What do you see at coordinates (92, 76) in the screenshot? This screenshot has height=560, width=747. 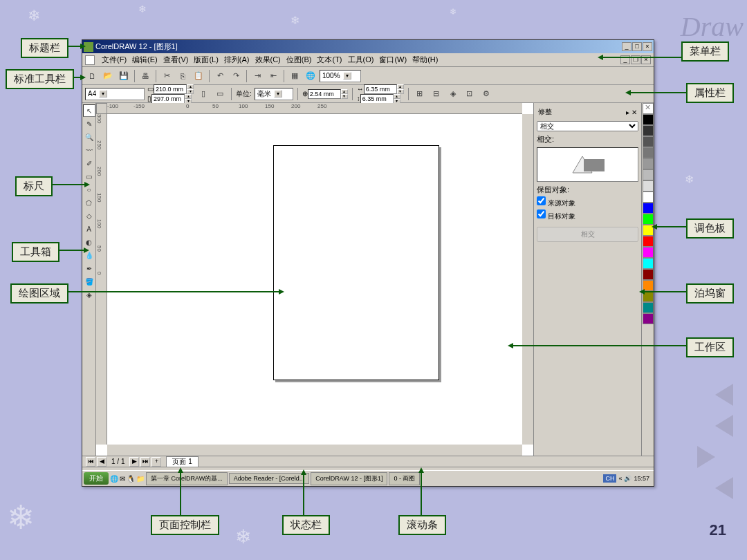 I see `new-icon: 🗋` at bounding box center [92, 76].